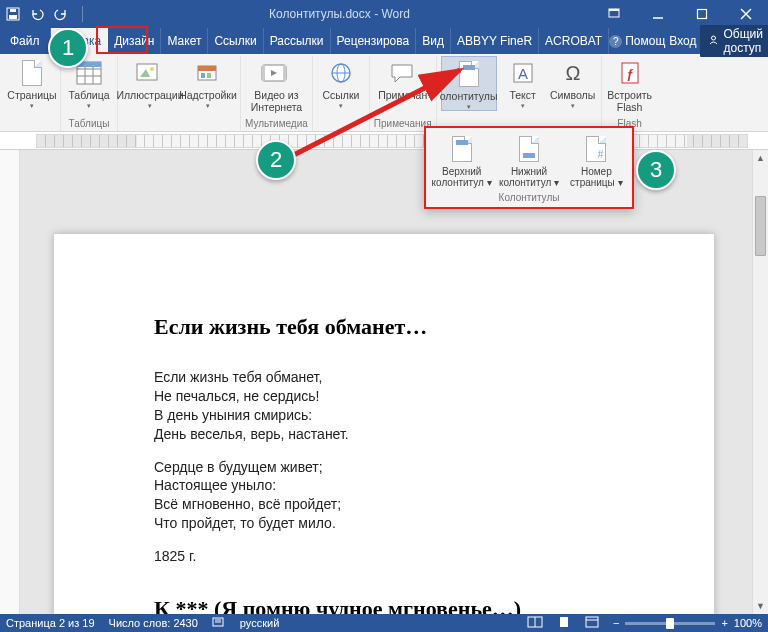  Describe the element at coordinates (462, 161) in the screenshot. I see `header-button: Верхний колонтитул ▾` at that location.